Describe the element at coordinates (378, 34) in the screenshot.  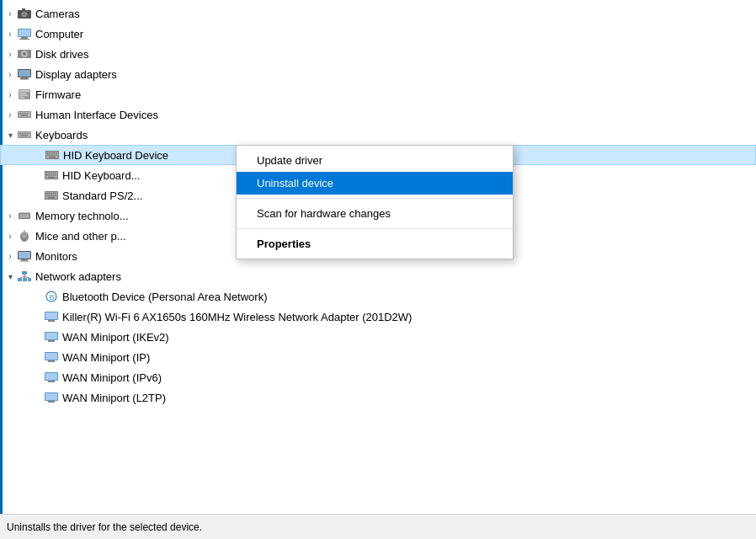
I see `tree-item-computer: Computer` at that location.